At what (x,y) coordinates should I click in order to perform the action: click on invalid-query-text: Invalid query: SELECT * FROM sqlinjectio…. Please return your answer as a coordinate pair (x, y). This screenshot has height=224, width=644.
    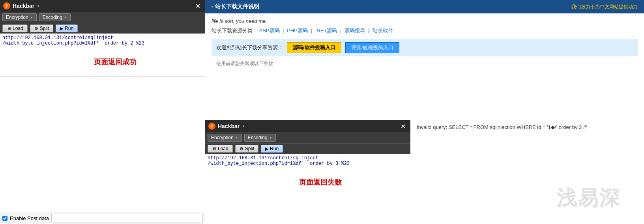
    Looking at the image, I should click on (527, 127).